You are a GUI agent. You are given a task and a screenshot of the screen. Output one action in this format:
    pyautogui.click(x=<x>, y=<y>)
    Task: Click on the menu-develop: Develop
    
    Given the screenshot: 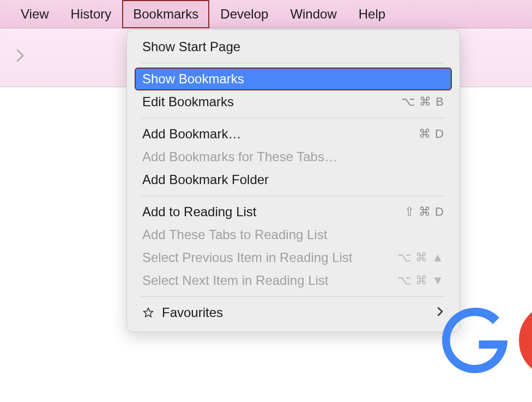 What is the action you would take?
    pyautogui.click(x=244, y=14)
    